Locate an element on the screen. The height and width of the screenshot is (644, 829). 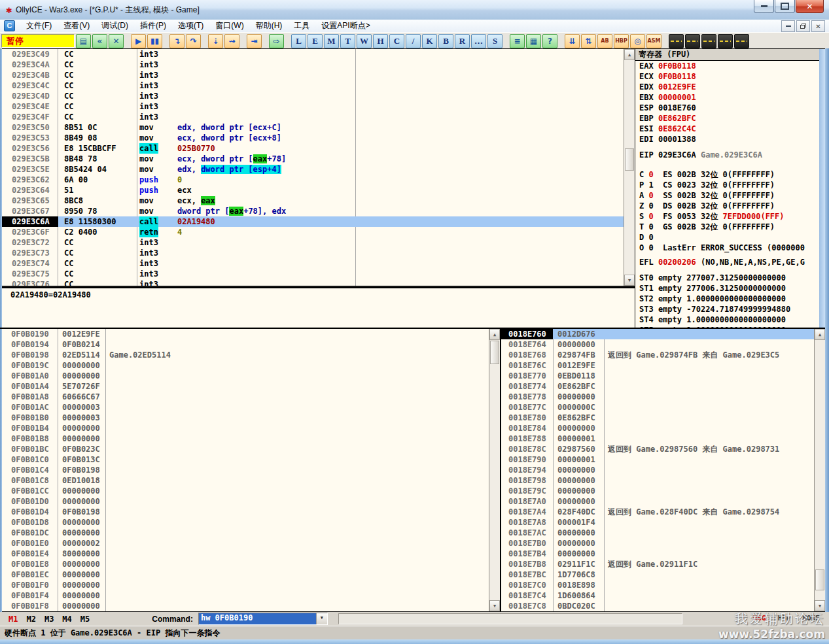
dump-row: 0F0B019802ED5114Game.02ED5114 is located at coordinates (245, 355).